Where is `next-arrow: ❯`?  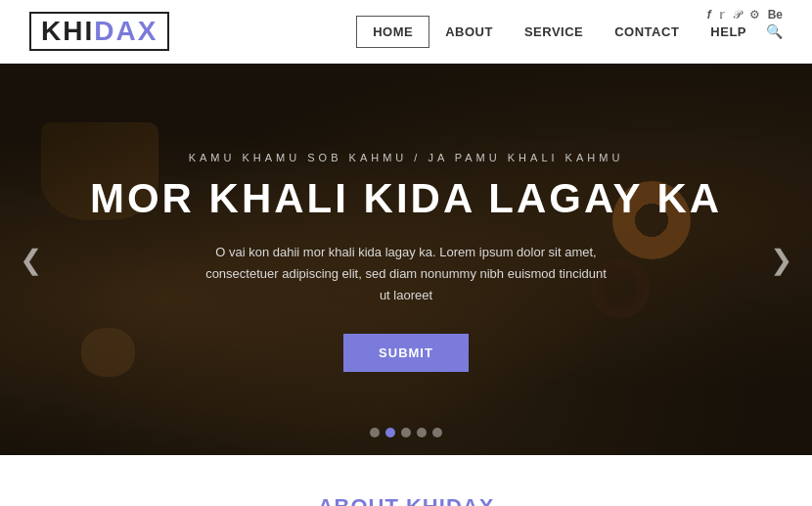 next-arrow: ❯ is located at coordinates (781, 260).